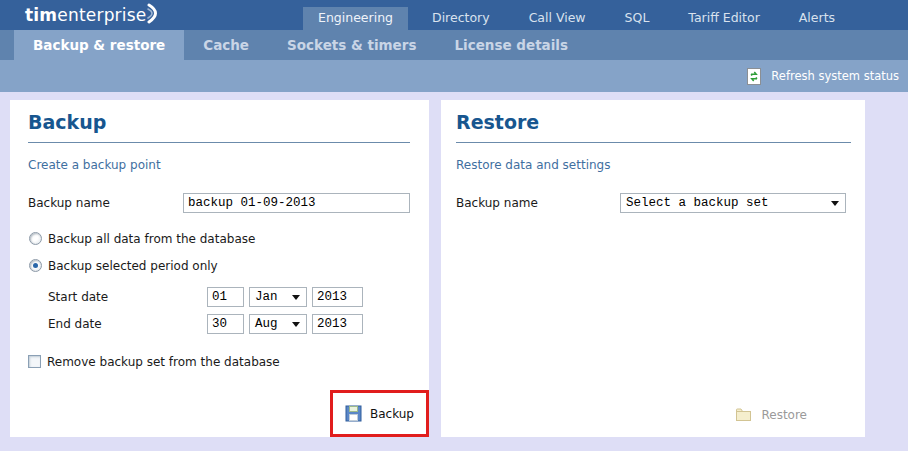  What do you see at coordinates (296, 203) in the screenshot?
I see `backup-name-input` at bounding box center [296, 203].